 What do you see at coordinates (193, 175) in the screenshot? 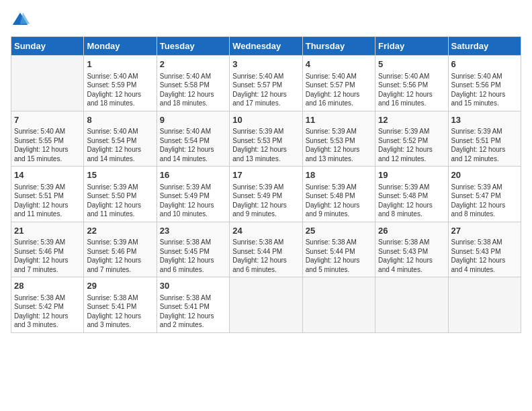
I see `day-number: 16` at bounding box center [193, 175].